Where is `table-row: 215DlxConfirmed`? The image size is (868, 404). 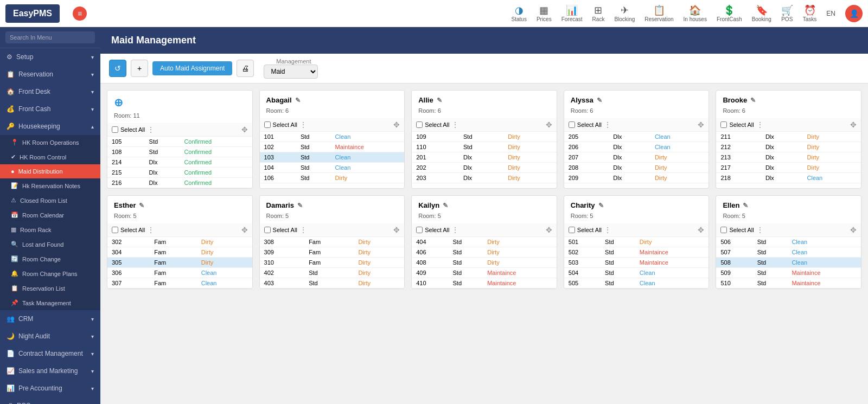
table-row: 215DlxConfirmed is located at coordinates (180, 172).